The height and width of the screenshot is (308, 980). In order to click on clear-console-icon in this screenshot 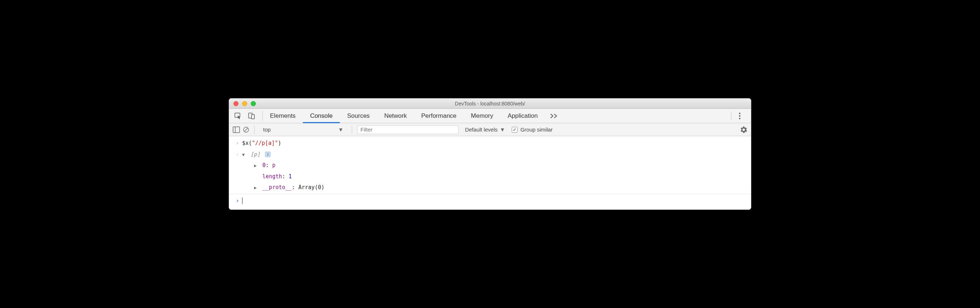, I will do `click(246, 129)`.